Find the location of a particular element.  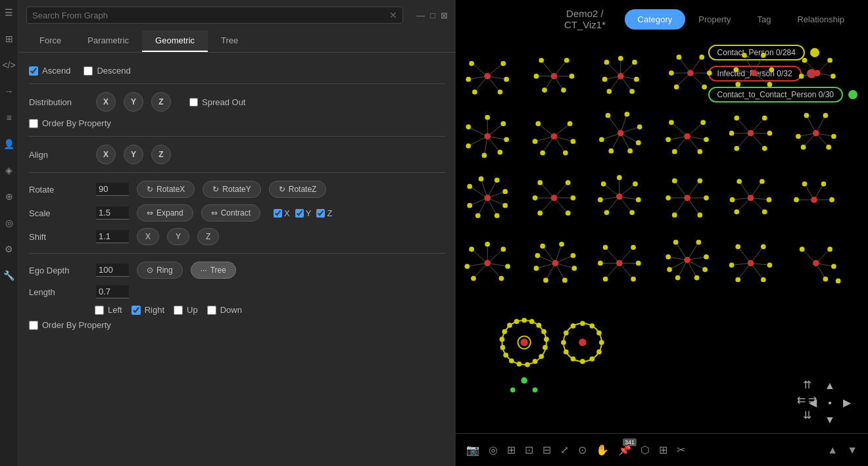

pin-icon: 📌 341 is located at coordinates (625, 450).